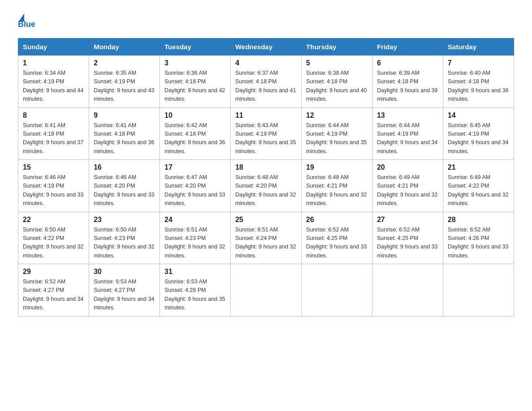 The image size is (532, 411). I want to click on day-info: Sunrise: 6:38 AMSunset: 4:18 PMDaylight:…, so click(337, 86).